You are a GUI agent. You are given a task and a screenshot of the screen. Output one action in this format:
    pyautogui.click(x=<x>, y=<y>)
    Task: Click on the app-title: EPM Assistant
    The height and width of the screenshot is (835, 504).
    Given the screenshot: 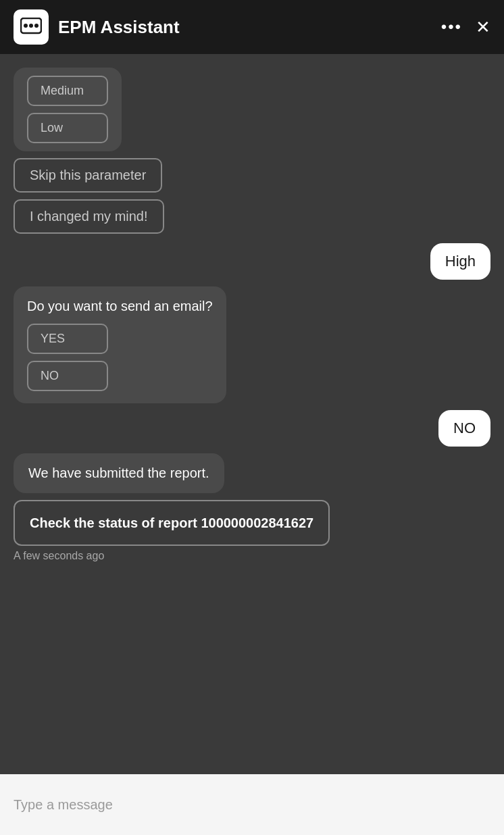 What is the action you would take?
    pyautogui.click(x=250, y=27)
    